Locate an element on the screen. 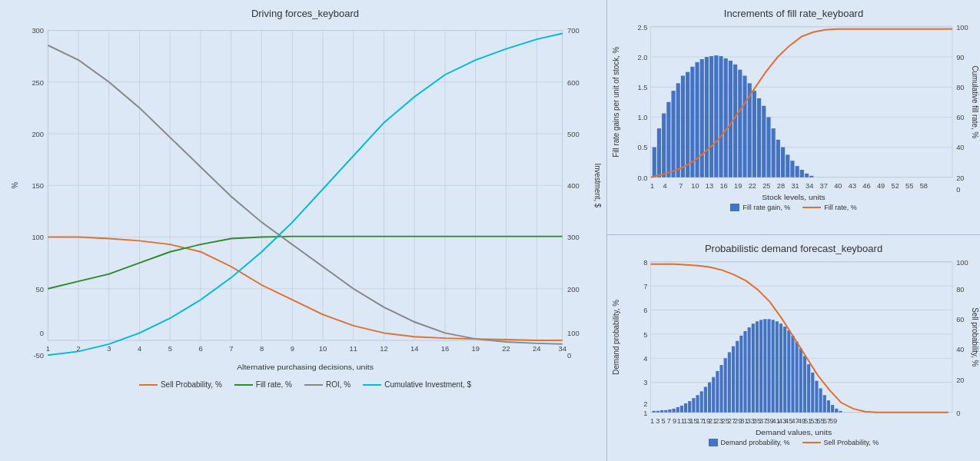  svg-text: 2.0 is located at coordinates (643, 58).